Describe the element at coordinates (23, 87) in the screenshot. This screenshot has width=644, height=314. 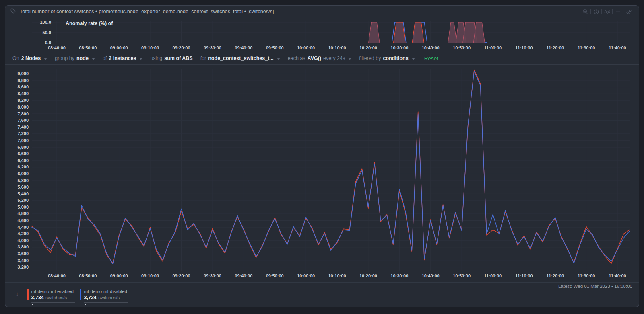
I see `svg-text: 8,600` at that location.